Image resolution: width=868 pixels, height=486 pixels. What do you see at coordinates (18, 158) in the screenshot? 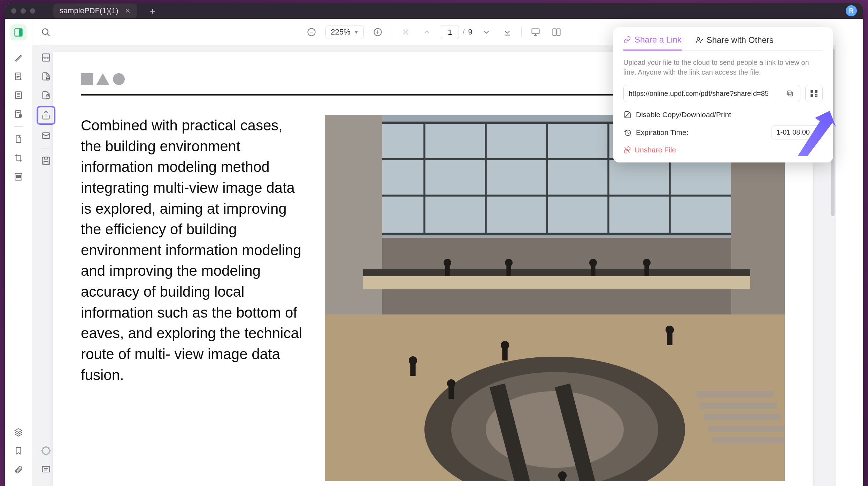
I see `crop-tool-button` at bounding box center [18, 158].